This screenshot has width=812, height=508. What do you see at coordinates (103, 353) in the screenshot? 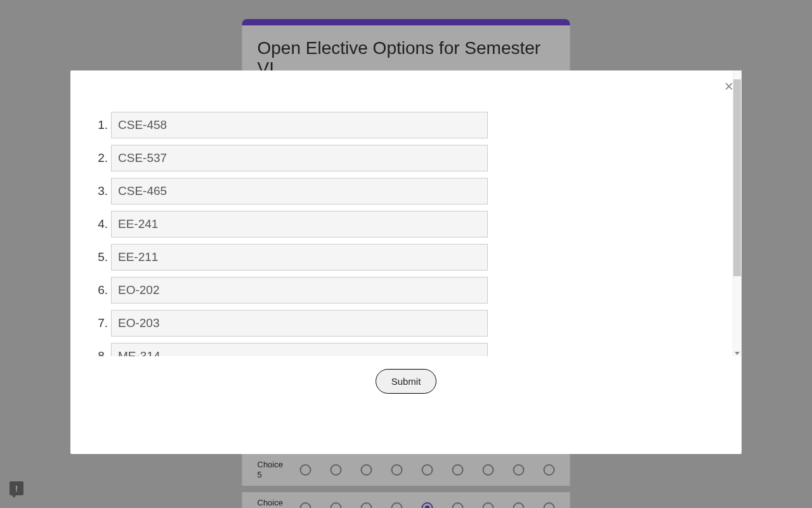
I see `list-number: 8.` at bounding box center [103, 353].